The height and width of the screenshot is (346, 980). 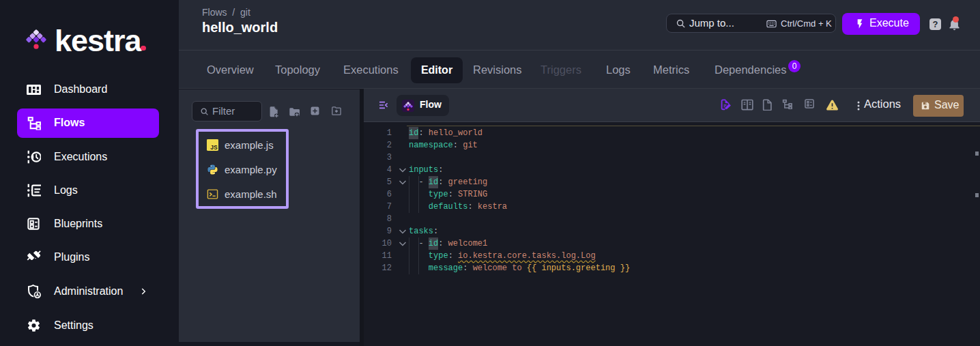 What do you see at coordinates (214, 147) in the screenshot?
I see `svg-text: JS` at bounding box center [214, 147].